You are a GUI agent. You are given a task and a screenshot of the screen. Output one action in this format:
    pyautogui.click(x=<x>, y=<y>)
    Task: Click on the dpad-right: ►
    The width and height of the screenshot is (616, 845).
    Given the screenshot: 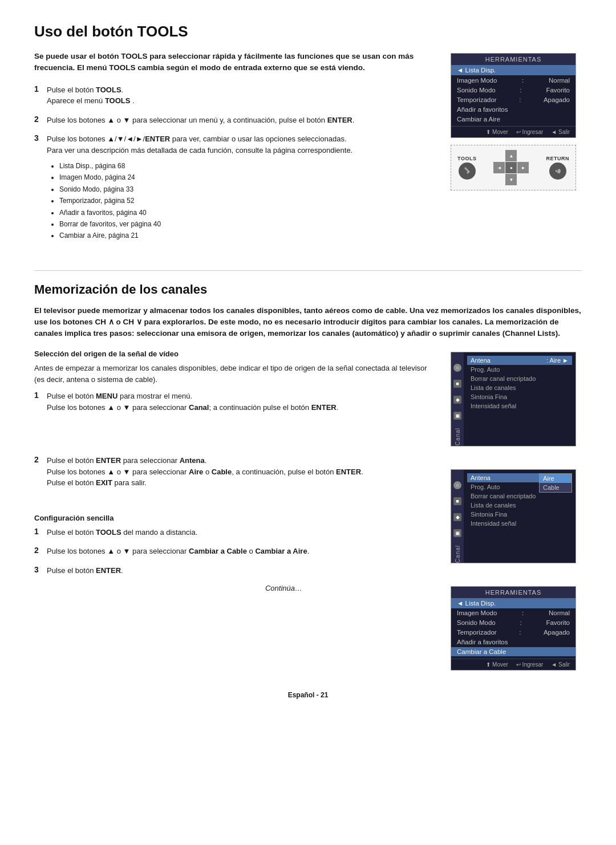 What is the action you would take?
    pyautogui.click(x=523, y=168)
    